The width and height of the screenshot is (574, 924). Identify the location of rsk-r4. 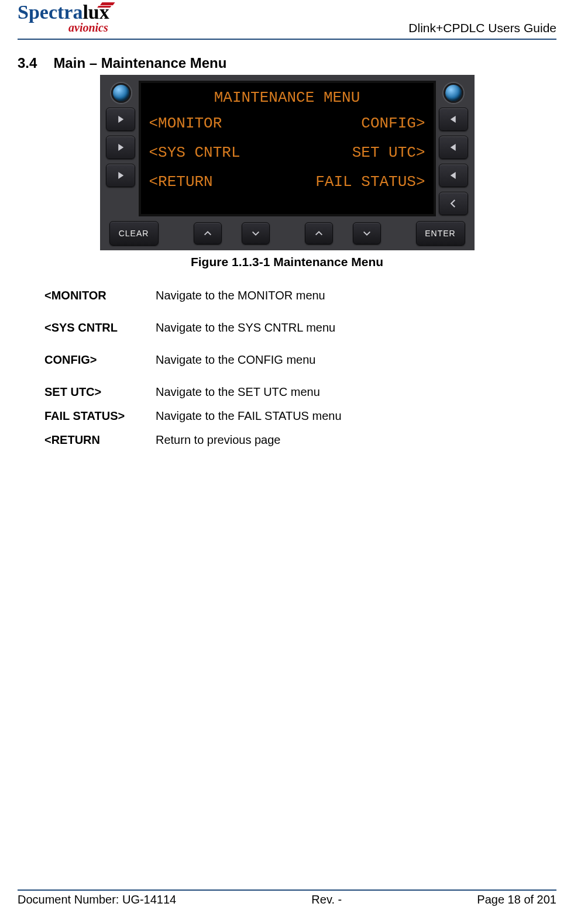
(453, 204).